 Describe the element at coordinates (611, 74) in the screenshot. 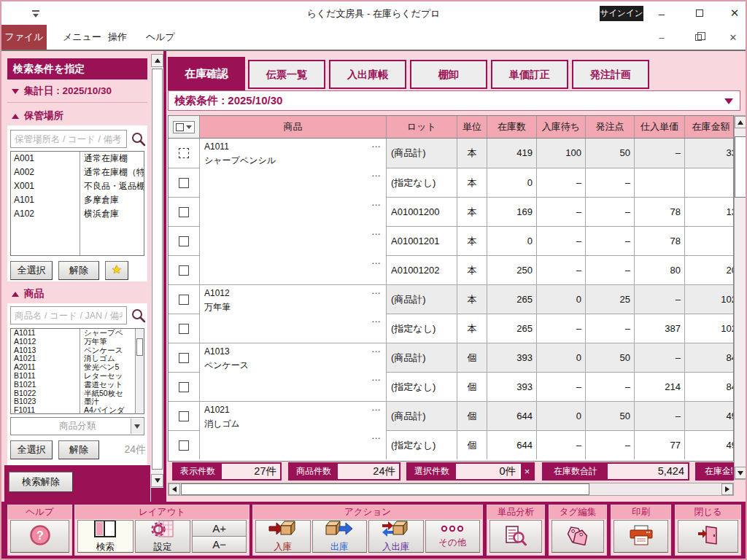

I see `tab-order-plan: 発注計画` at that location.